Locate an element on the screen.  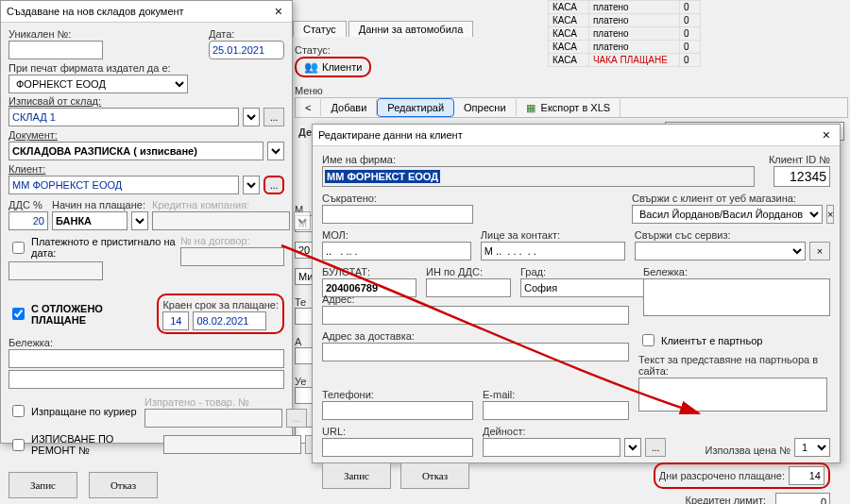
service-link-select is located at coordinates (720, 251).